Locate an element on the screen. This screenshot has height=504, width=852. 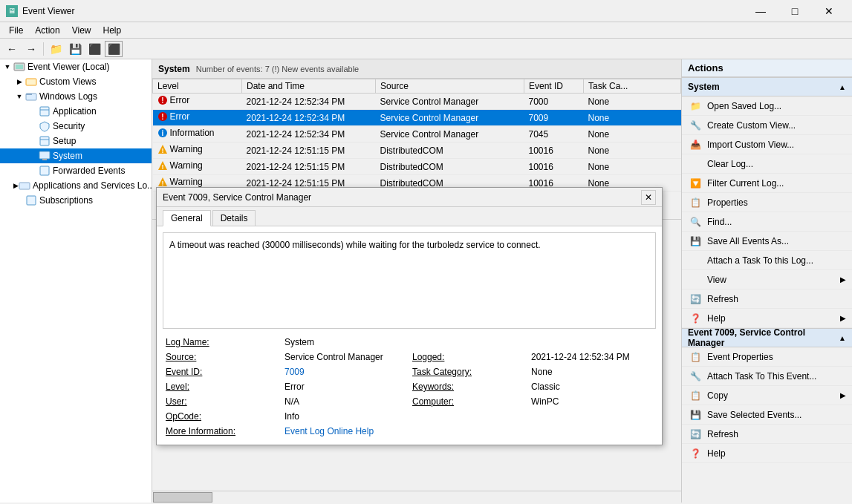
event-section-header: Event 7009, Service Control Manager ▲ is located at coordinates (767, 338).